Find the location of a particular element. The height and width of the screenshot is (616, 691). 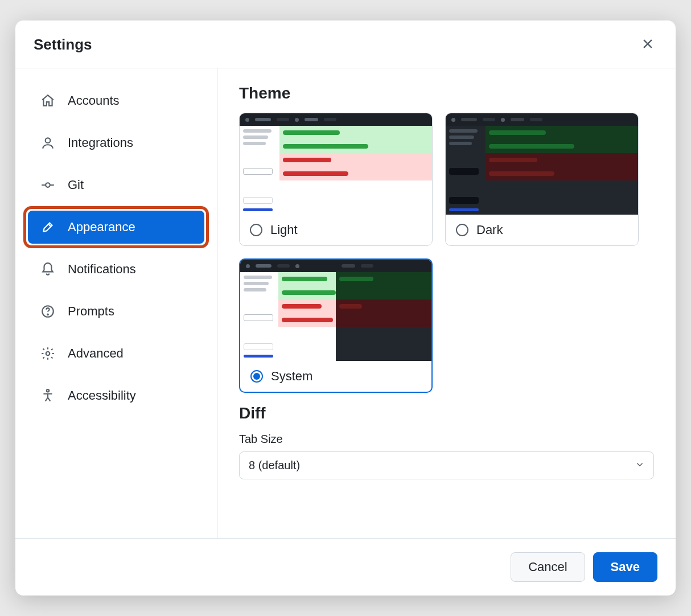

theme-preview-dark is located at coordinates (542, 164).